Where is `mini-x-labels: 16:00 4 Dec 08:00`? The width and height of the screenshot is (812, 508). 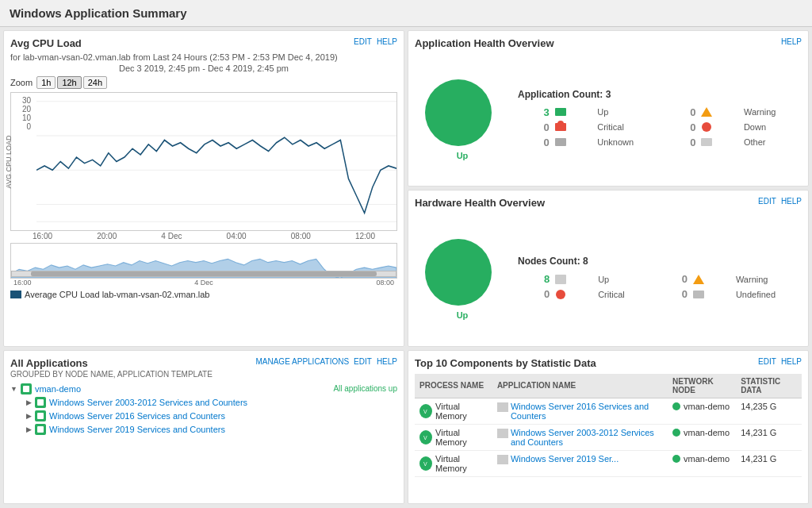
mini-x-labels: 16:00 4 Dec 08:00 is located at coordinates (204, 283).